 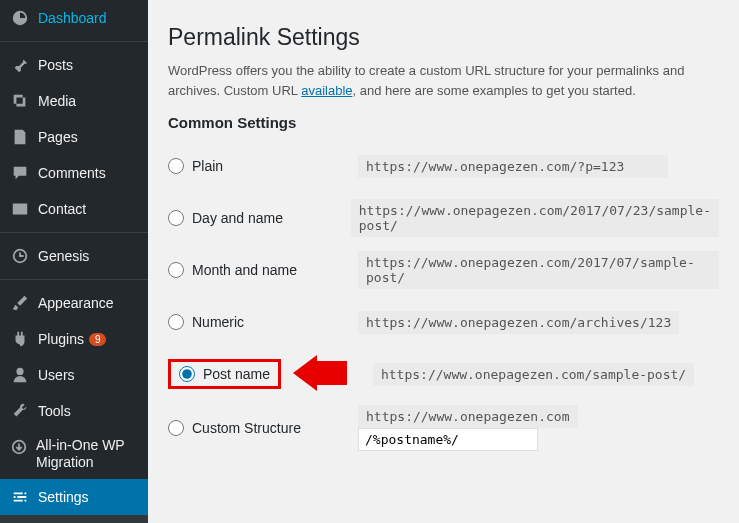 What do you see at coordinates (20, 375) in the screenshot?
I see `user-icon` at bounding box center [20, 375].